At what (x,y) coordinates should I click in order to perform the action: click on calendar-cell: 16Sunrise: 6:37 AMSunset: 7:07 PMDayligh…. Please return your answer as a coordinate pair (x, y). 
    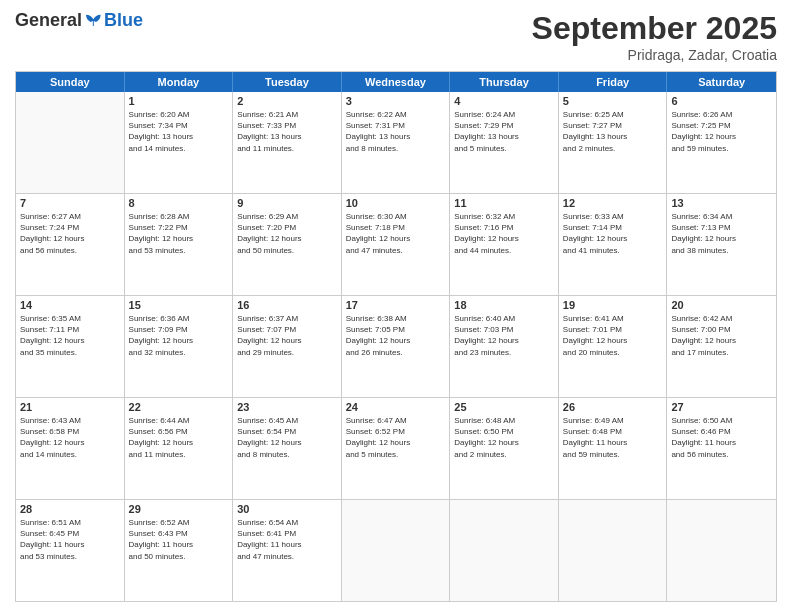
    Looking at the image, I should click on (288, 346).